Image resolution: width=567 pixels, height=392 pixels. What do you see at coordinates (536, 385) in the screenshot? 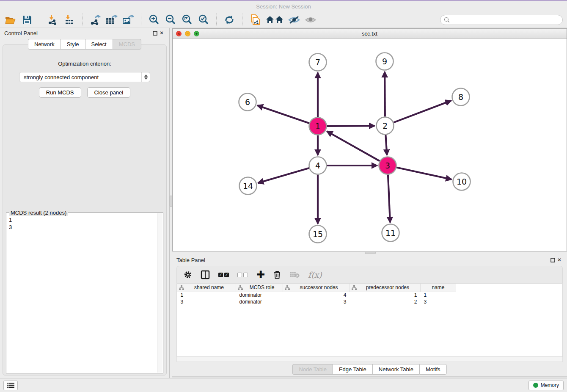
I see `memory-status-icon` at bounding box center [536, 385].